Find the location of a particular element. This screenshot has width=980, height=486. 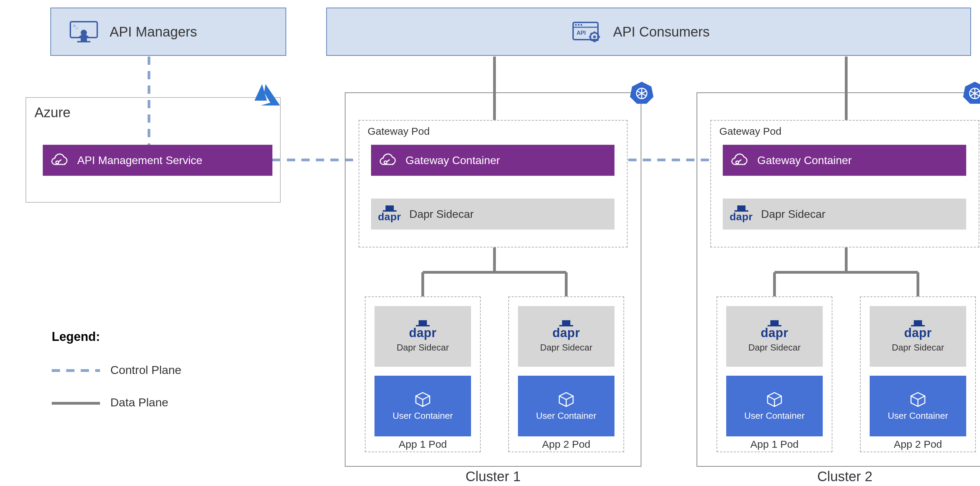

app1-dapr-label-c2: Dapr Sidecar is located at coordinates (775, 348).